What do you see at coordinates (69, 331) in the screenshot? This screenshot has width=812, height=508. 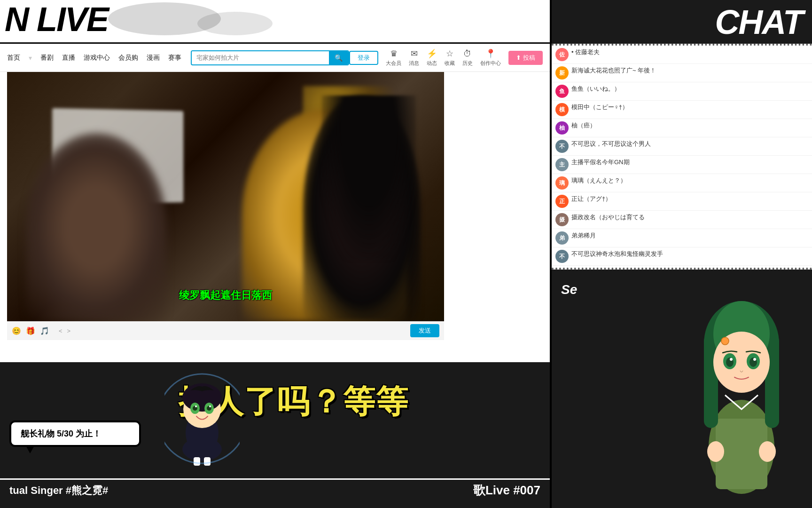 I see `pagination-next: >` at bounding box center [69, 331].